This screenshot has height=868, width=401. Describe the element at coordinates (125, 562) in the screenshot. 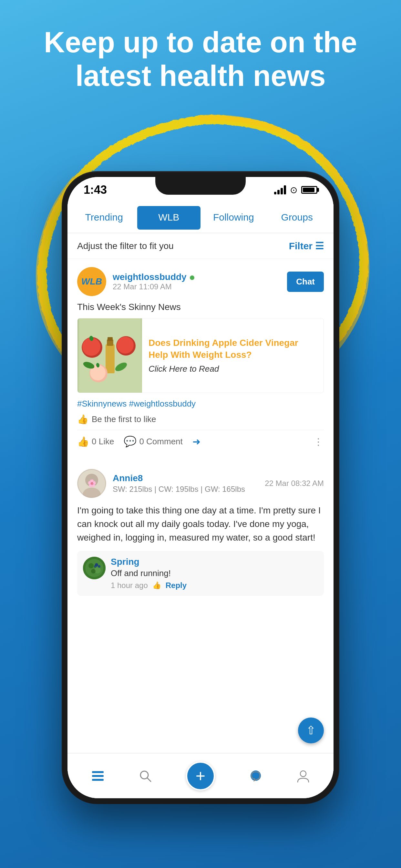

I see `comment-username: Spring` at that location.